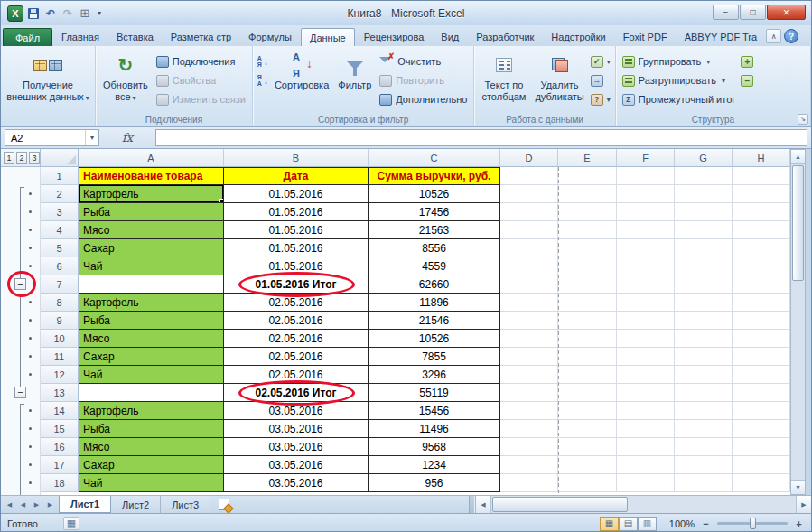 This screenshot has width=812, height=532. Describe the element at coordinates (434, 248) in the screenshot. I see `cell-C5: 8556` at that location.